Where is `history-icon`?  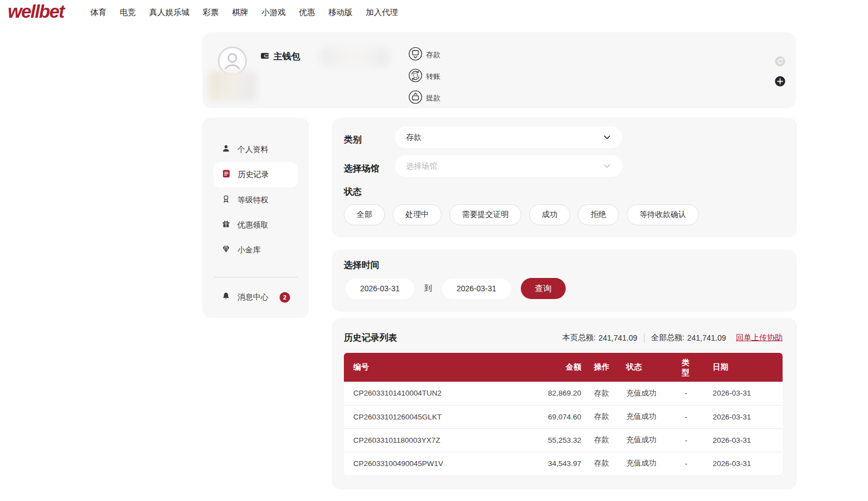
history-icon is located at coordinates (226, 175).